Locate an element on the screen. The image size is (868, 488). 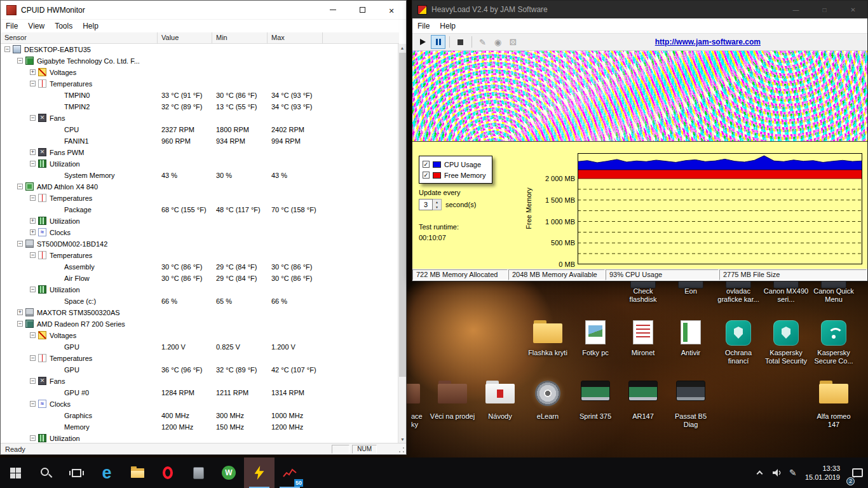
tree-row: −ST500DM002-1BD142 is located at coordinates (200, 244).